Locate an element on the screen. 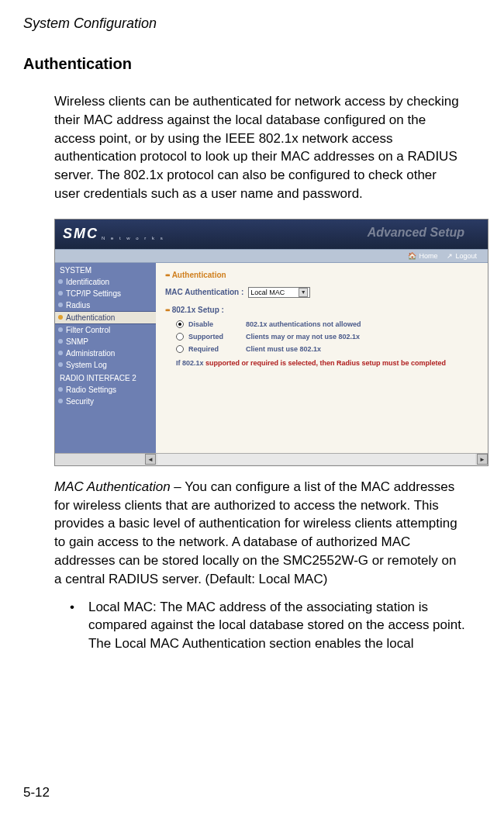 This screenshot has height=816, width=504. screenshot-header: SMC N e t w o r k s Advanced Setup is located at coordinates (271, 234).